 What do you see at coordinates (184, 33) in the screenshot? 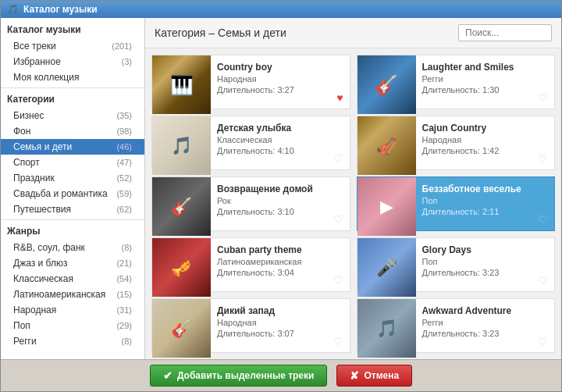
I see `category-label: Категория –` at bounding box center [184, 33].